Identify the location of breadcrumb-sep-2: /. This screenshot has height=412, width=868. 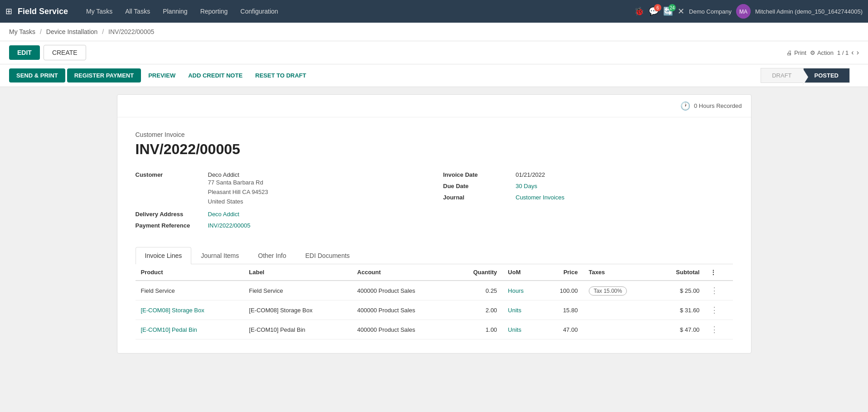
(103, 32).